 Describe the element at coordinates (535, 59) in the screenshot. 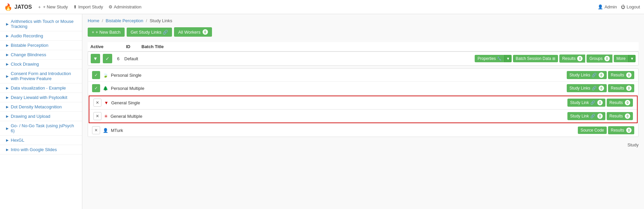

I see `batch-session-data-button: Batch Session Data ⊞` at that location.